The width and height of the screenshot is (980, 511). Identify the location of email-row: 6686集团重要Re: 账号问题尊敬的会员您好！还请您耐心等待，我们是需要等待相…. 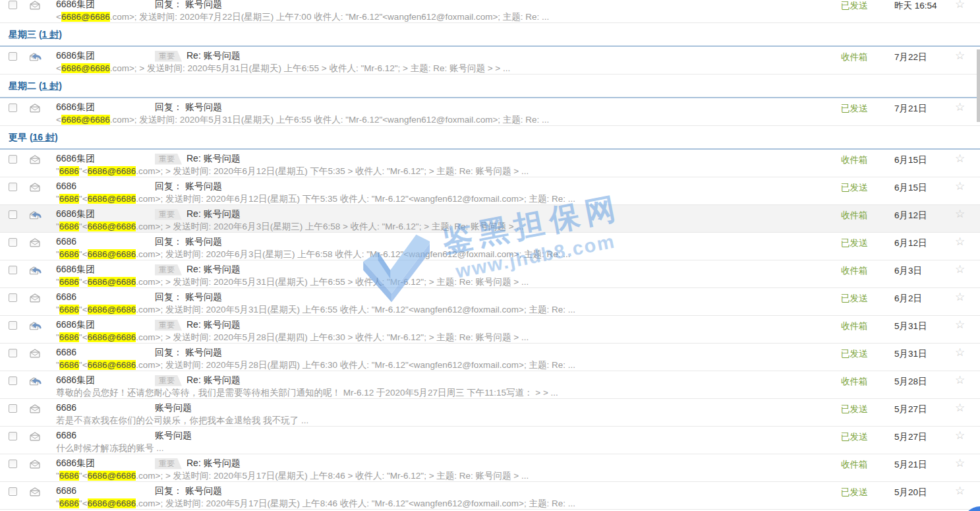
(490, 385).